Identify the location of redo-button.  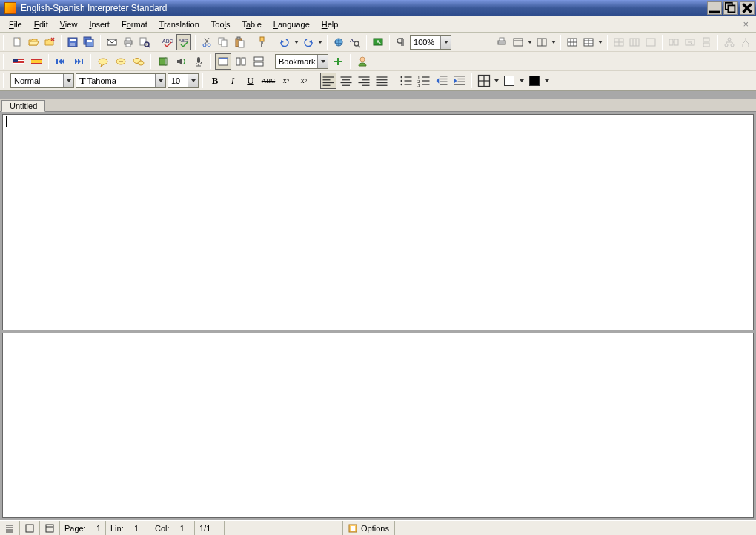
(308, 42).